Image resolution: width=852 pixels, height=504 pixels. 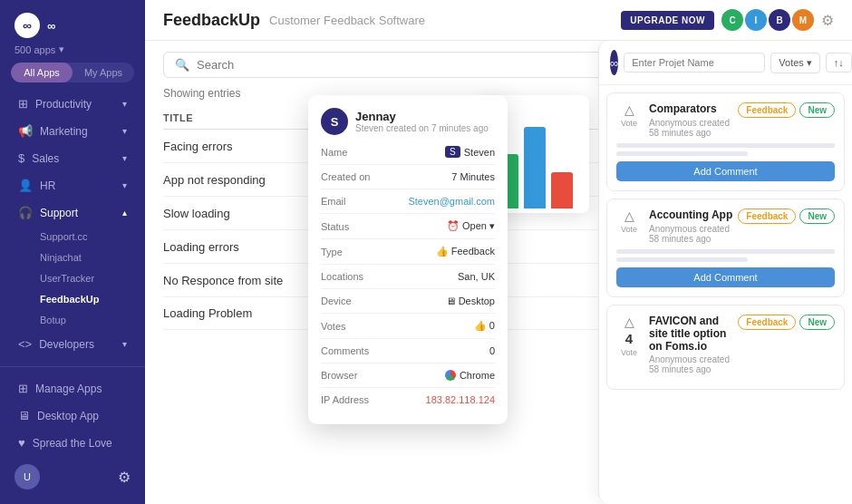 I want to click on app-title: FeedbackUp, so click(x=212, y=20).